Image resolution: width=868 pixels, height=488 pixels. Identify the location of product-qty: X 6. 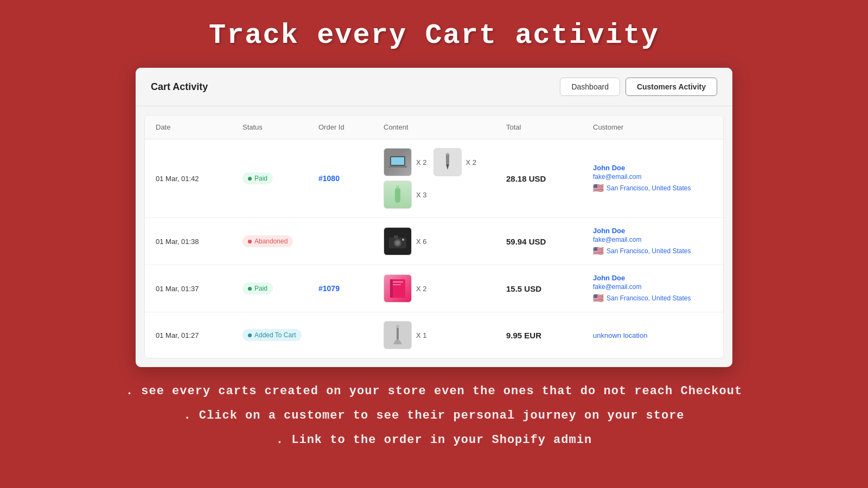
(422, 242).